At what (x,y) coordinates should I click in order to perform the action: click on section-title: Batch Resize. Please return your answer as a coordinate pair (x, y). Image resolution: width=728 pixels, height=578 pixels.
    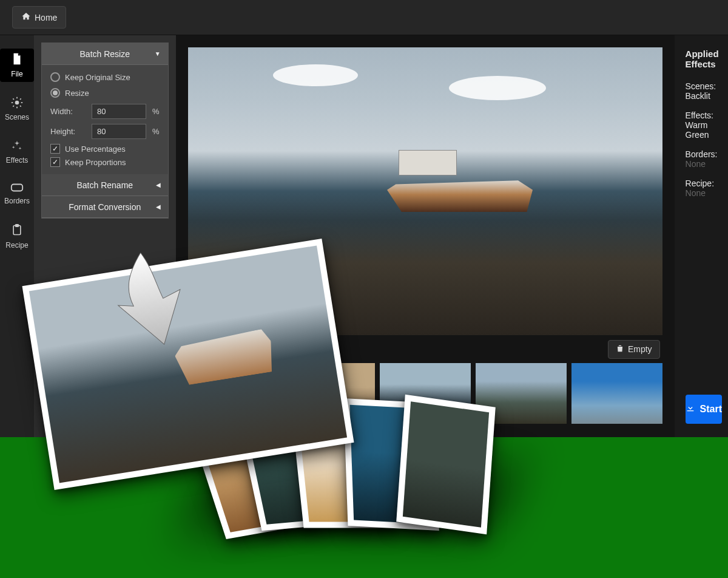
    Looking at the image, I should click on (105, 54).